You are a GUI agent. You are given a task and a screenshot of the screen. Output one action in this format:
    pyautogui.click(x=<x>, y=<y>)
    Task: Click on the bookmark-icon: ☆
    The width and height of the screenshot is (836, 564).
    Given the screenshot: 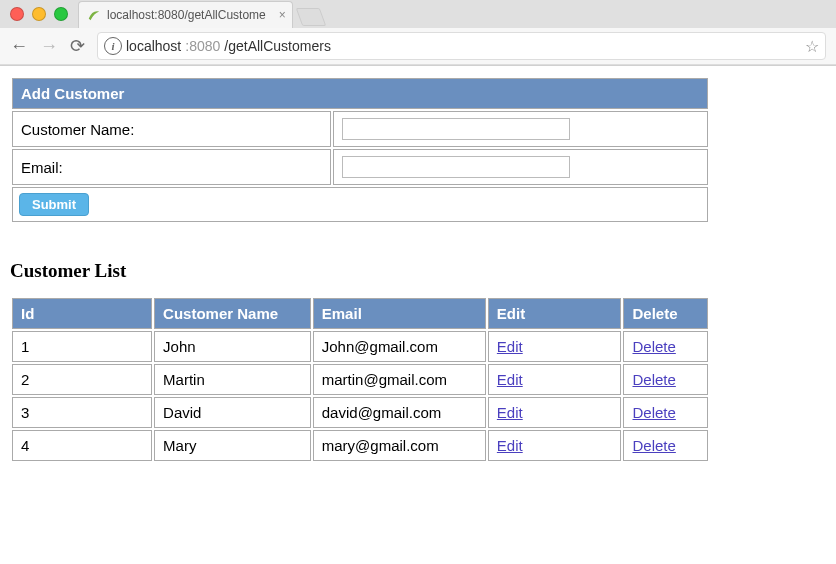 What is the action you would take?
    pyautogui.click(x=812, y=46)
    